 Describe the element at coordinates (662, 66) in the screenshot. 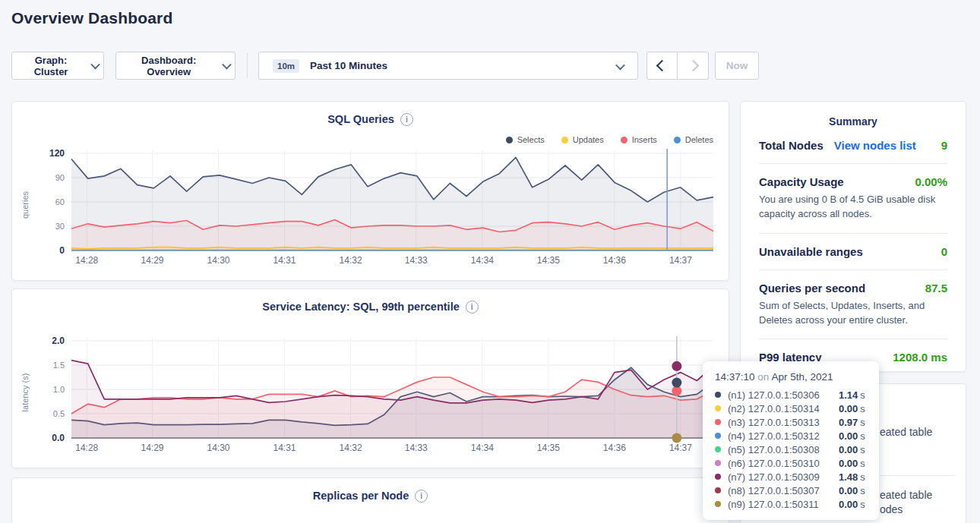

I see `chevron-left-icon` at that location.